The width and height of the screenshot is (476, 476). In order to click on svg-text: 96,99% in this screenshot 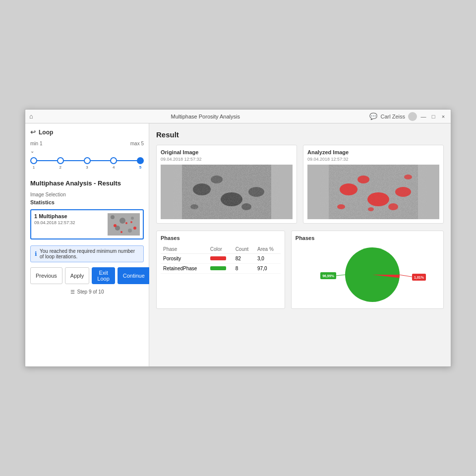, I will do `click(328, 276)`.